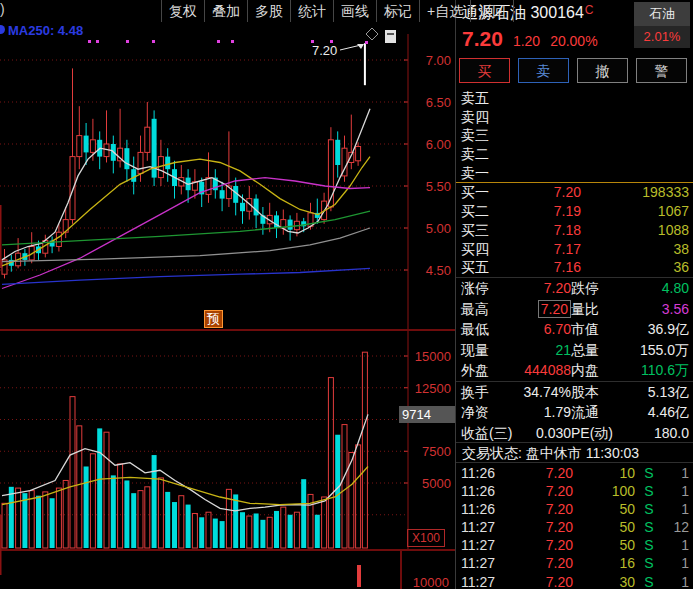  Describe the element at coordinates (574, 174) in the screenshot. I see `sell-row-5: 卖一` at that location.